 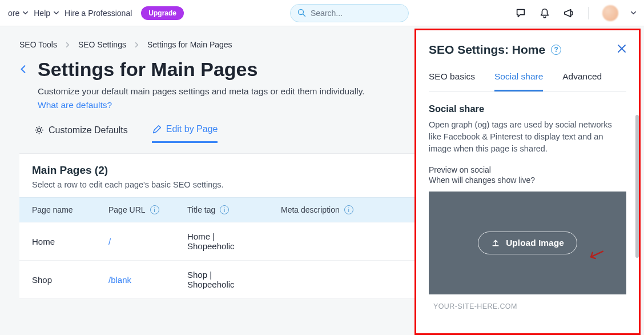 I want to click on upload-icon, so click(x=496, y=243).